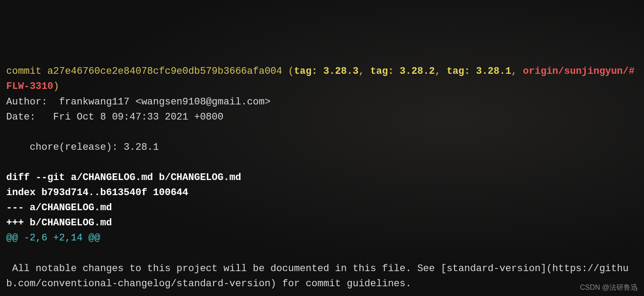  Describe the element at coordinates (83, 148) in the screenshot. I see `commit-message: chore(release): 3.28.1` at that location.